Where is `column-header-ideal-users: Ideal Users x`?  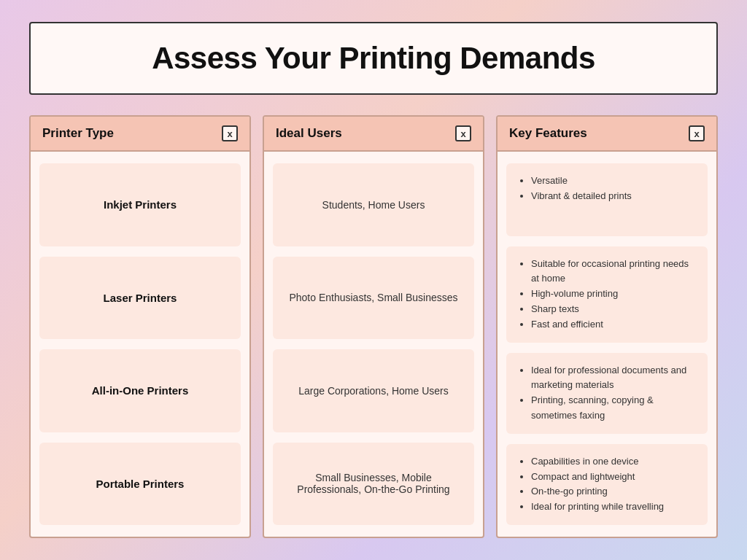
column-header-ideal-users: Ideal Users x is located at coordinates (374, 134).